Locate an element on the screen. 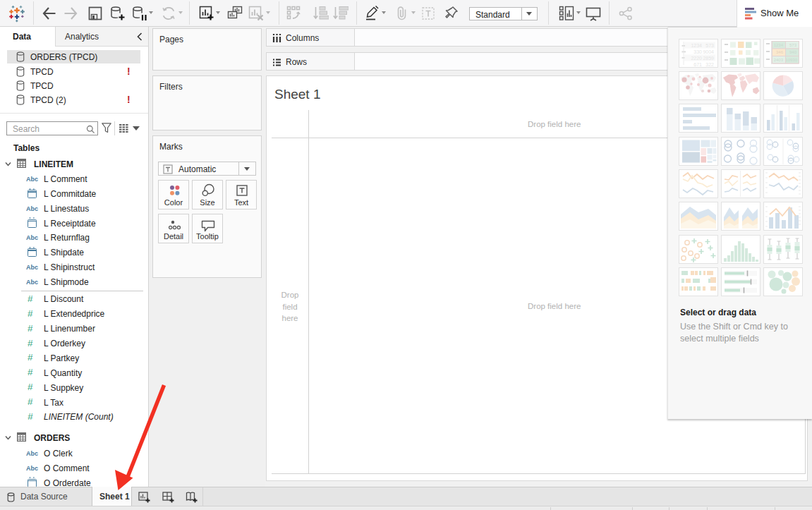 Image resolution: width=812 pixels, height=510 pixels. svg-text: 10930 is located at coordinates (792, 59).